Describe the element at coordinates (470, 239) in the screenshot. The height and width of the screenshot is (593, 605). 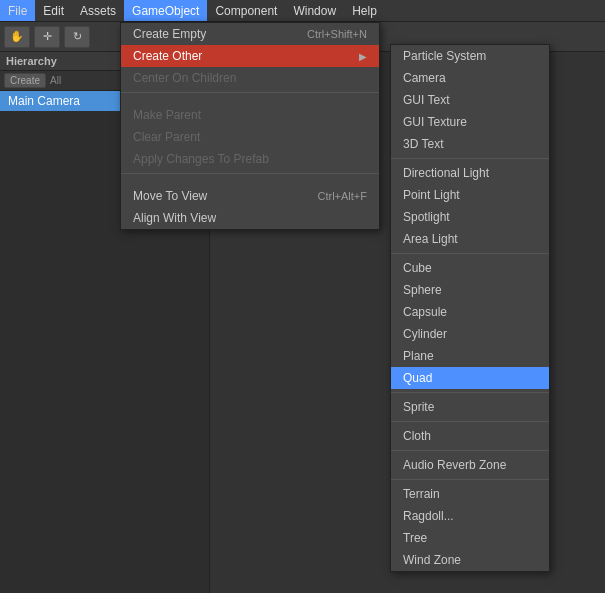
I see `submenu-area-light: Area Light` at that location.